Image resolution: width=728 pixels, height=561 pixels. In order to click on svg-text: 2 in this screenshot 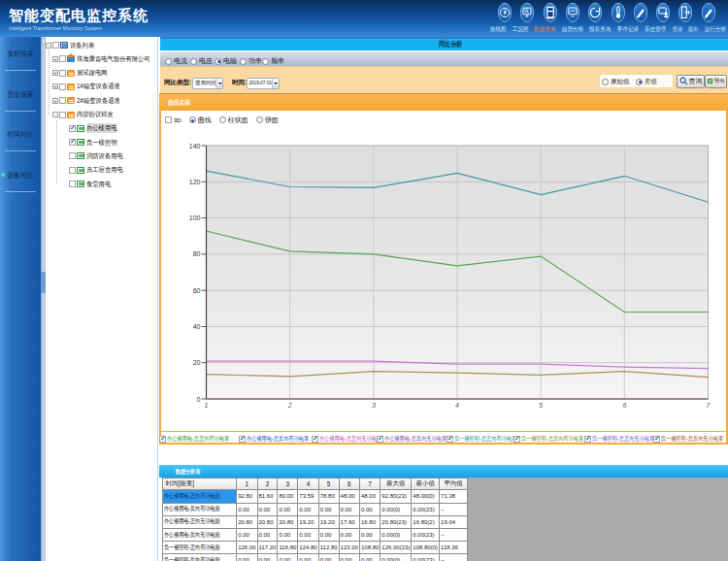, I will do `click(289, 406)`.